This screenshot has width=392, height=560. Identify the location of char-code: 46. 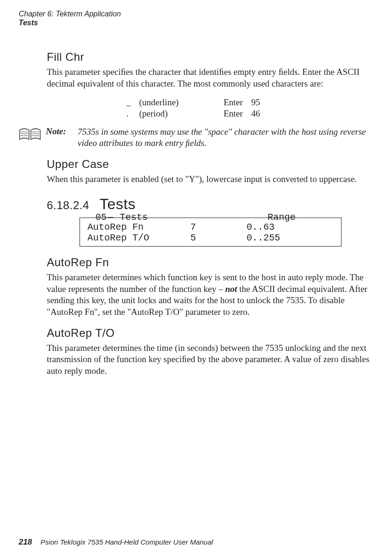
(255, 114).